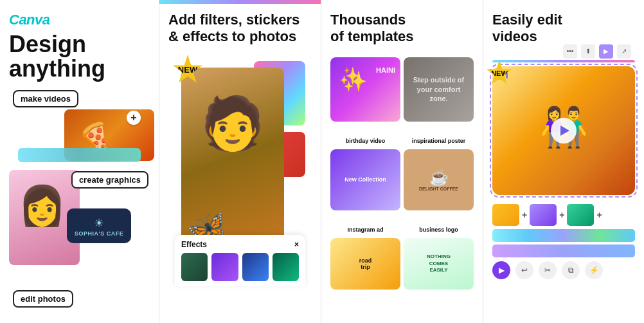  Describe the element at coordinates (501, 270) in the screenshot. I see `play-ctrl-btn: ▶` at that location.